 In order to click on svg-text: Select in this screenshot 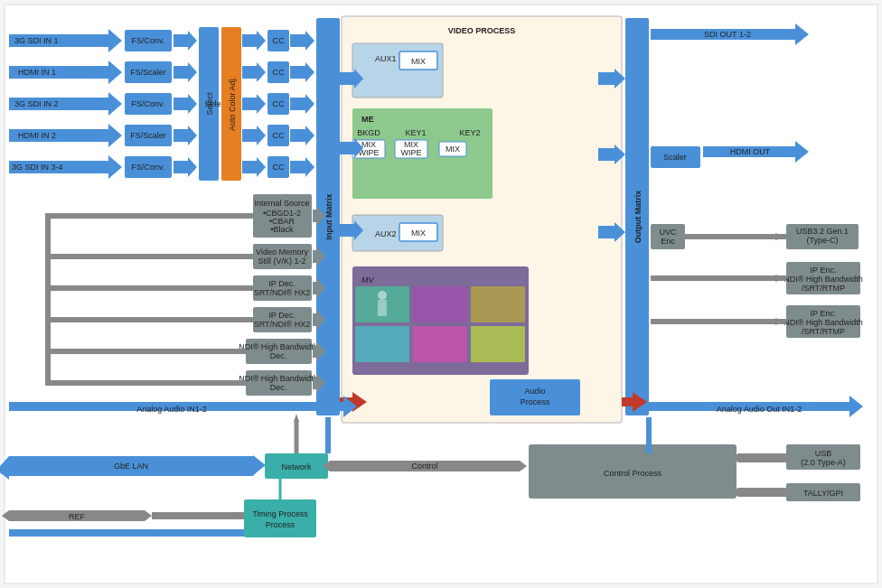, I will do `click(210, 104)`.